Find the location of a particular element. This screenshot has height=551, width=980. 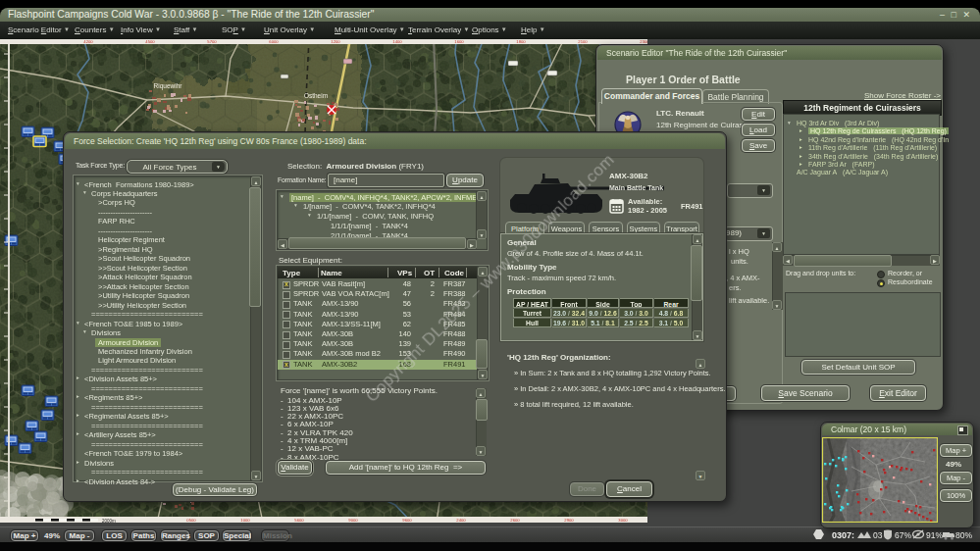

svg-text: 2400 is located at coordinates (461, 520).